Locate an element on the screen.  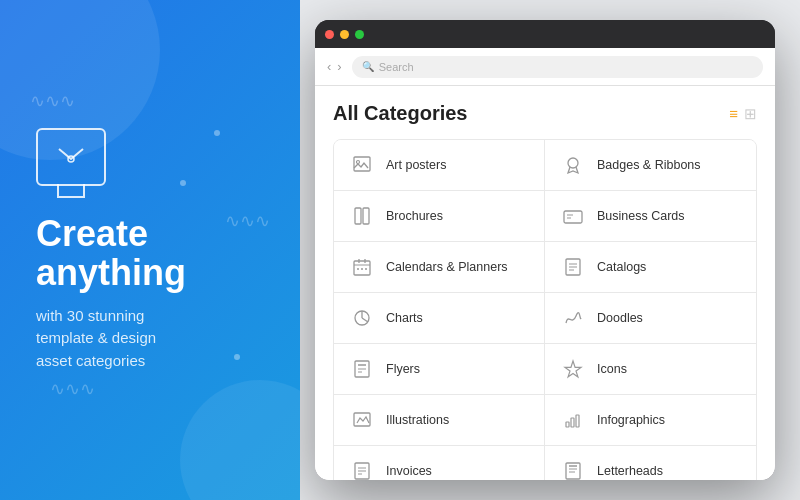
page-title: All Categories is located at coordinates (400, 114).